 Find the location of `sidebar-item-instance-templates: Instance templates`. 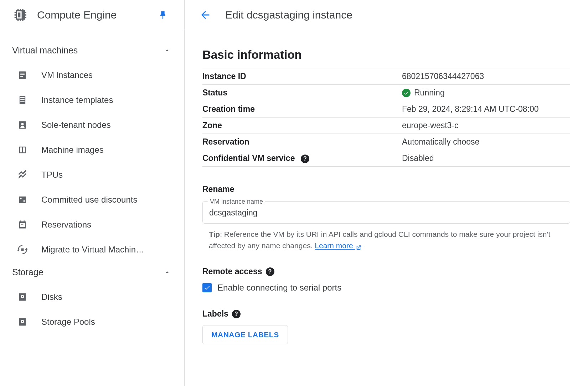

sidebar-item-instance-templates: Instance templates is located at coordinates (92, 100).